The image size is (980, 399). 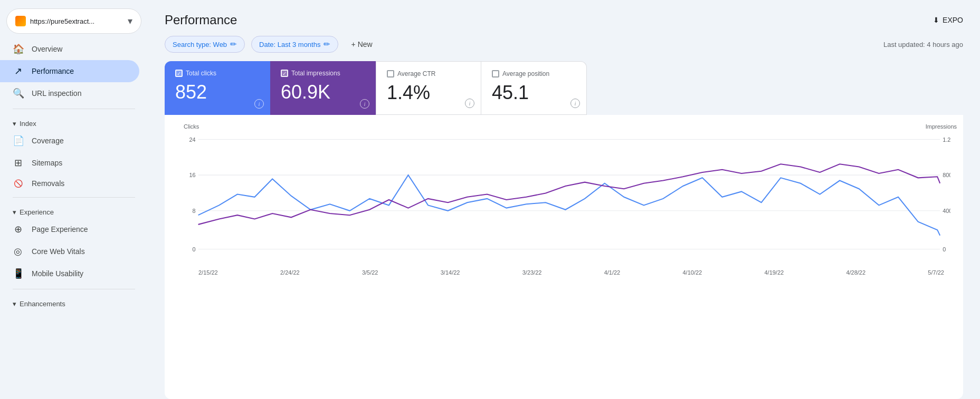 What do you see at coordinates (323, 73) in the screenshot?
I see `total-impressions-label: ✓ Total impressions` at bounding box center [323, 73].